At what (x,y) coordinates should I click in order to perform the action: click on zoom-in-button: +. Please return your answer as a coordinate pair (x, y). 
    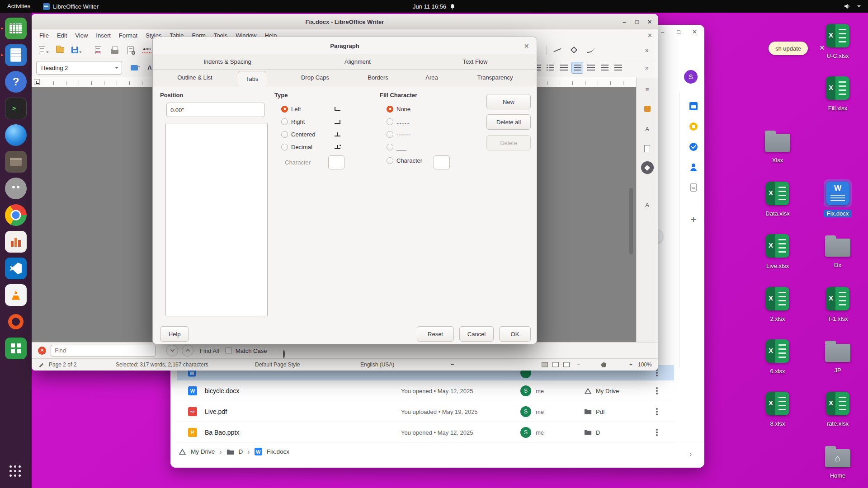
    Looking at the image, I should click on (631, 365).